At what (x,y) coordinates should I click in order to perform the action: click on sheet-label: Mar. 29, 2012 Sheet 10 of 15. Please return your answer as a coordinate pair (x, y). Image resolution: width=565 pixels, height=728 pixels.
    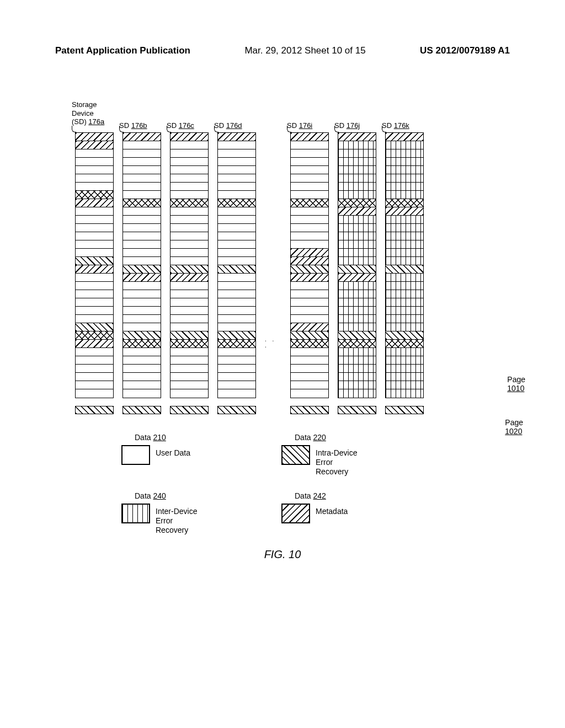
    Looking at the image, I should click on (305, 51).